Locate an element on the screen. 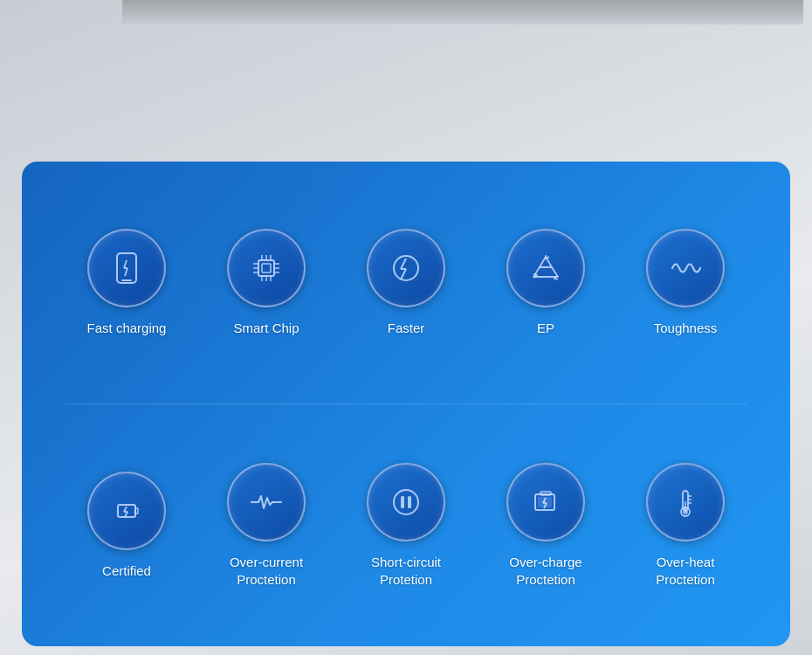 The height and width of the screenshot is (655, 812). top-image-bar is located at coordinates (463, 12).